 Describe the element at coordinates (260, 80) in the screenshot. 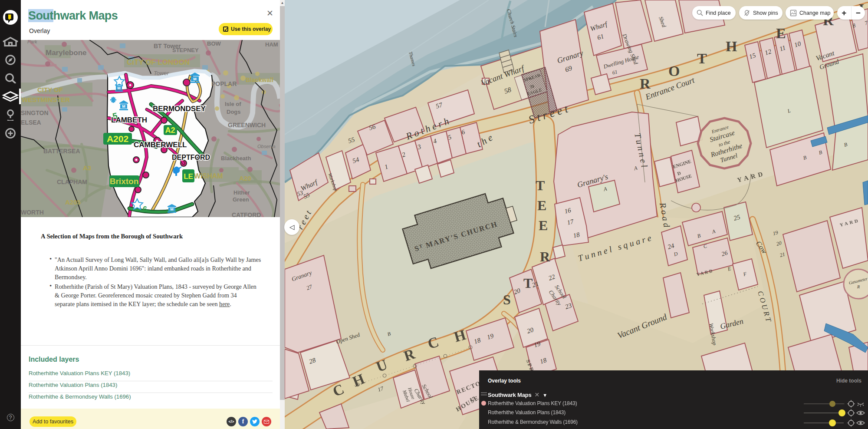

I see `svg-text: Blackwall` at that location.